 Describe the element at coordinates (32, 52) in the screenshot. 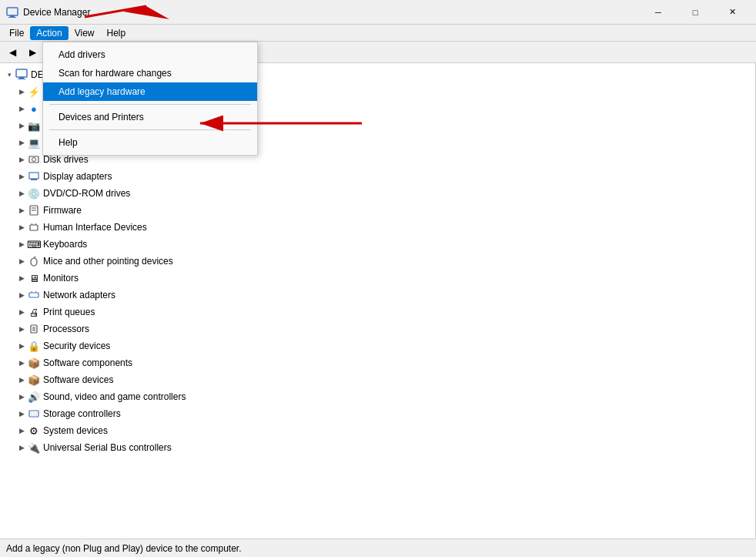

I see `forward-button: ▶` at that location.